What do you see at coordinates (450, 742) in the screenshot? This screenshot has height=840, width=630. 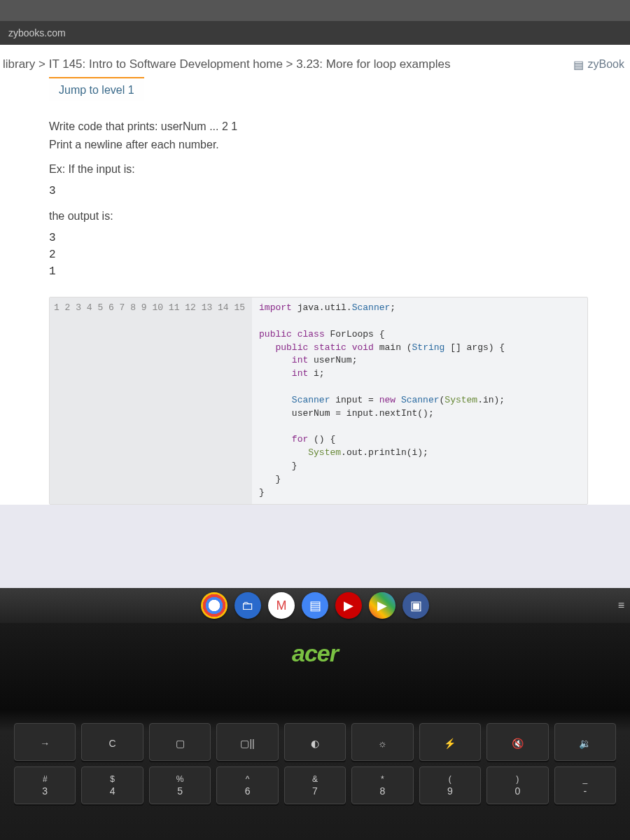 I see `keyboard-key: ⚡` at bounding box center [450, 742].